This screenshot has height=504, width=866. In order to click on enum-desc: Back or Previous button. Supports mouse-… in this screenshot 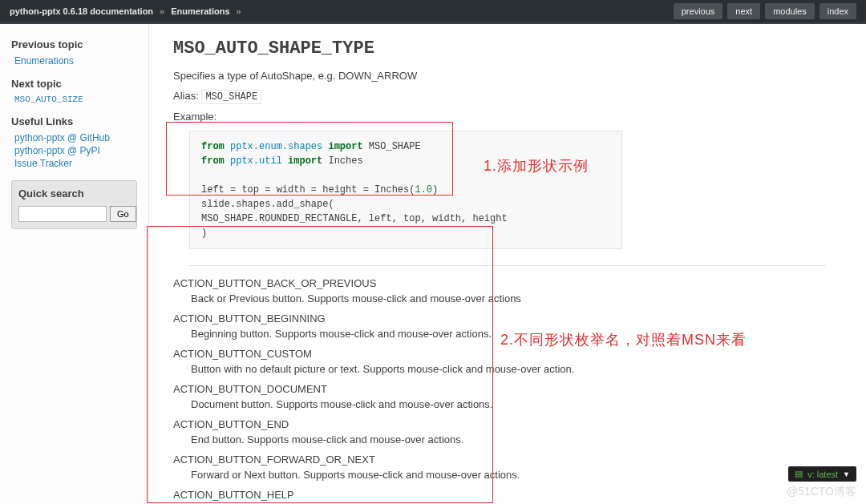, I will do `click(516, 298)`.